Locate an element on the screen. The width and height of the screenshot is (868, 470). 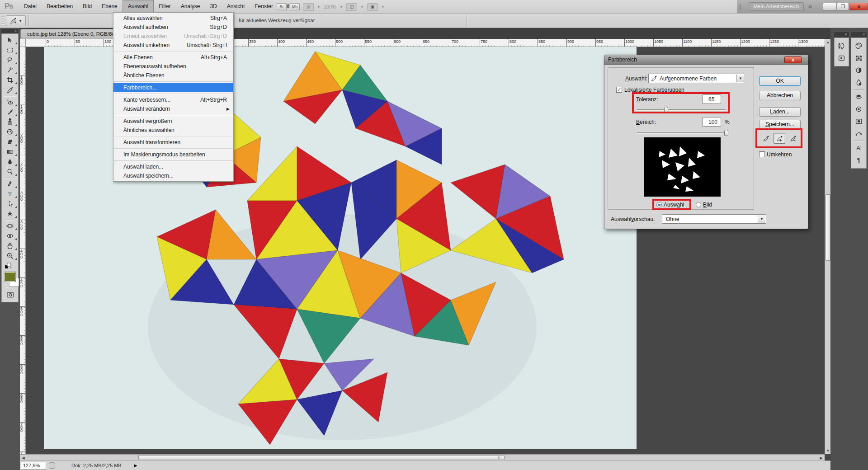
document-tab: cubic.jpg bei 128% (Ebene 0, RGB/8#) * is located at coordinates (73, 34).